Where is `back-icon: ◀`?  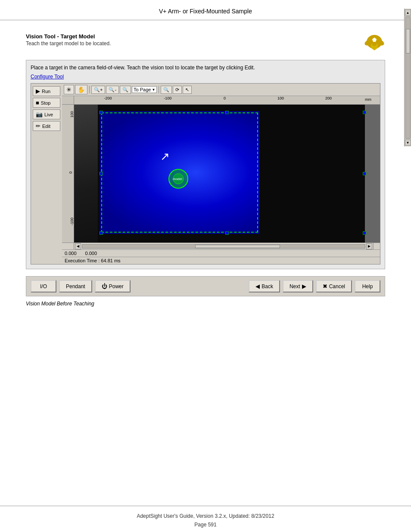 back-icon: ◀ is located at coordinates (258, 286).